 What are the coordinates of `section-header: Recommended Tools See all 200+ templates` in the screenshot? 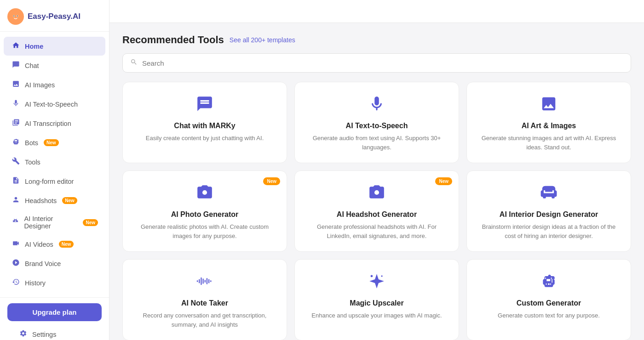 It's located at (377, 40).